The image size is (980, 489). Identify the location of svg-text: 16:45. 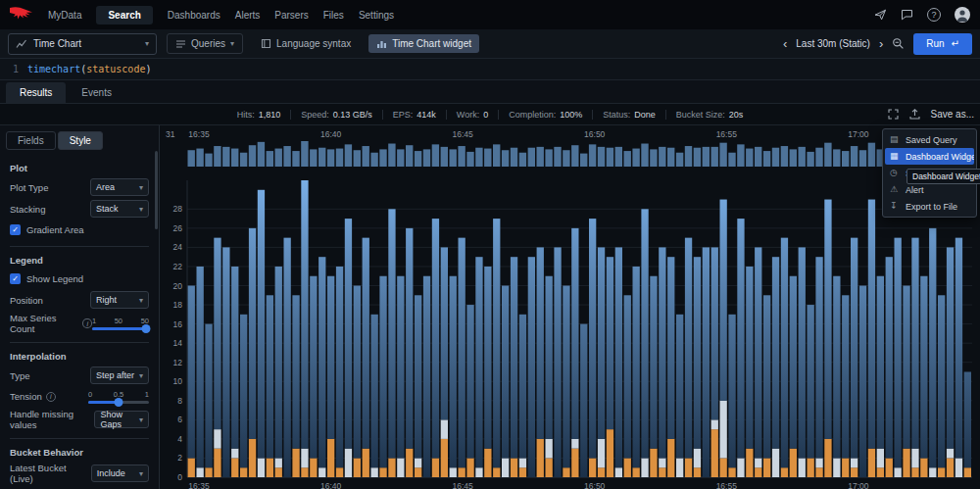
(464, 485).